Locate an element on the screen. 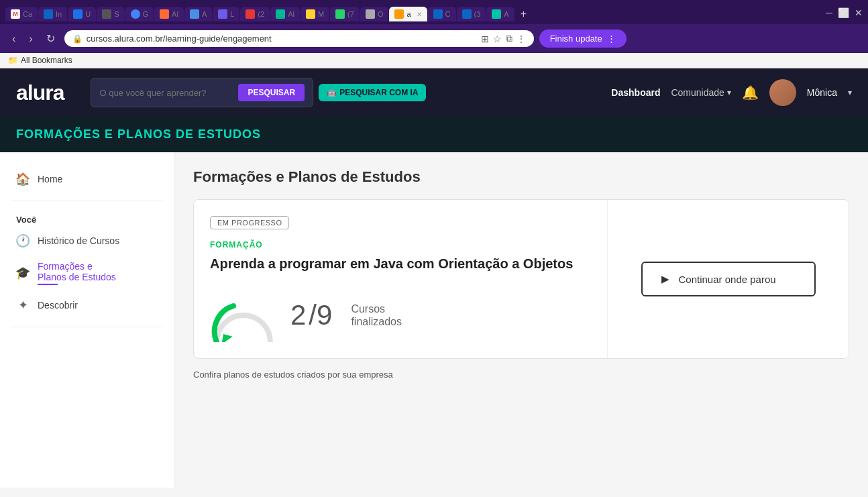 The height and width of the screenshot is (497, 868). sidebar: 🏠 Home Você 🕐 Histórico de Cursos 🎓 Form… is located at coordinates (87, 320).